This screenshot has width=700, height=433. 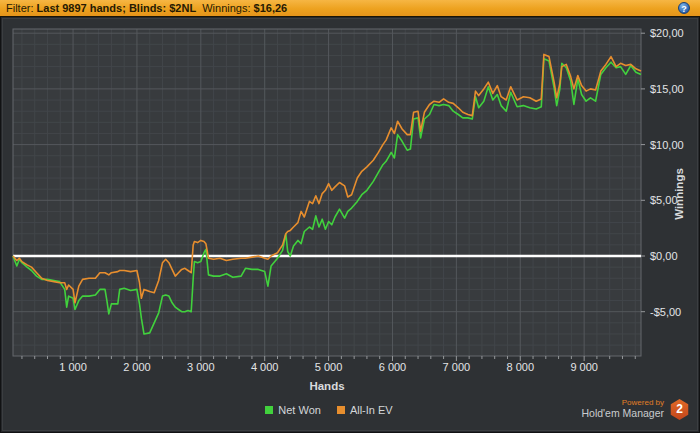 I want to click on x-tick-label: 8 000, so click(x=520, y=367).